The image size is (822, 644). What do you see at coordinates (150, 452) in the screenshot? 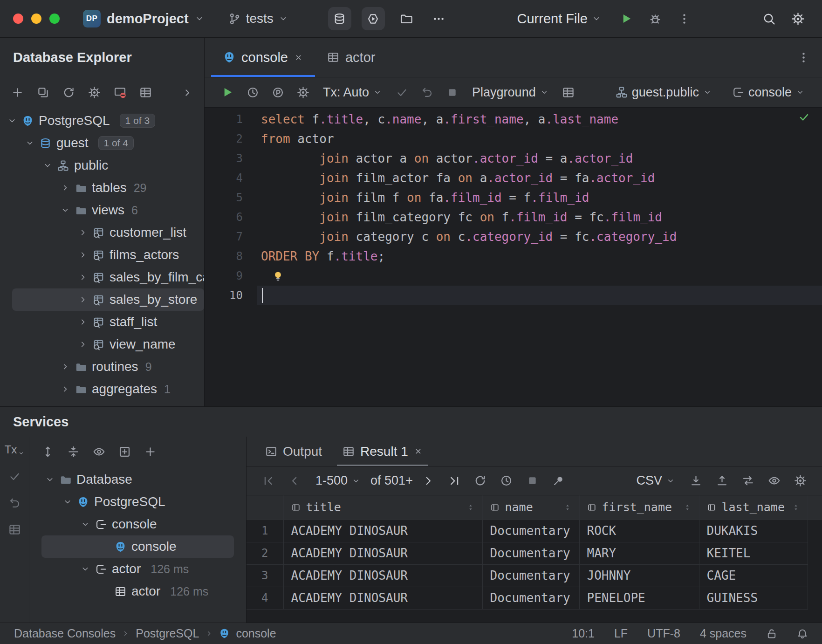
I see `add-service-button` at bounding box center [150, 452].